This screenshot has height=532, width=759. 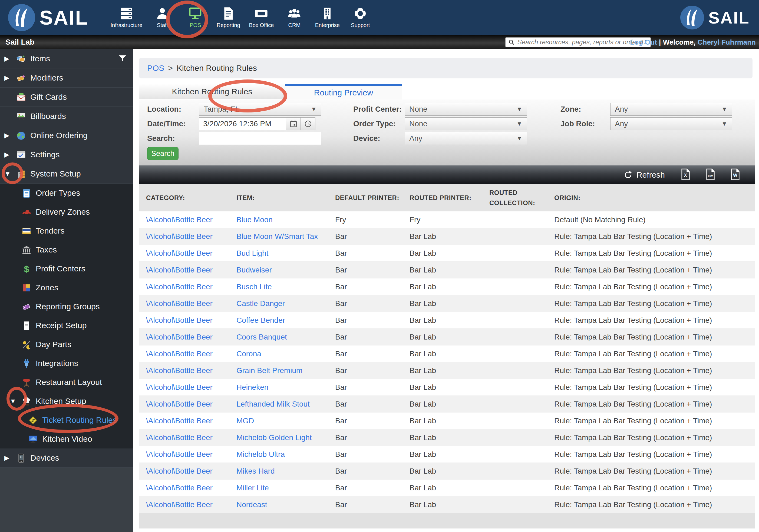 What do you see at coordinates (249, 354) in the screenshot?
I see `item-link: Corona` at bounding box center [249, 354].